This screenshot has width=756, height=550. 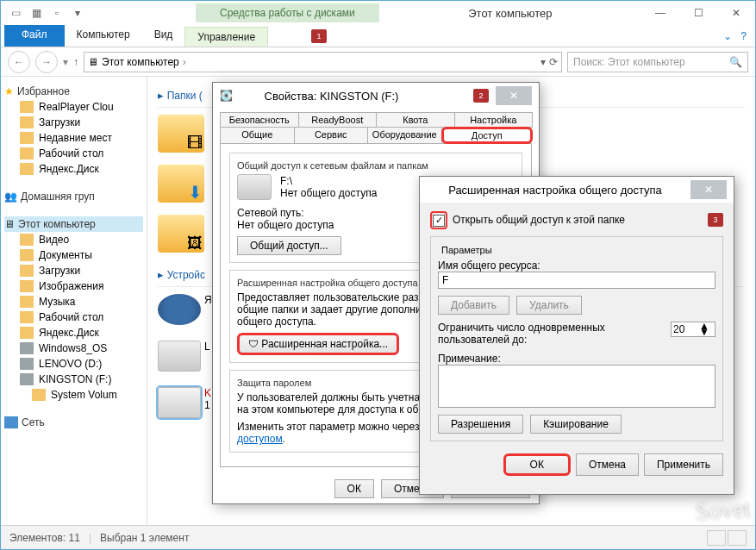 I want to click on properties-close-button: ✕, so click(x=514, y=96).